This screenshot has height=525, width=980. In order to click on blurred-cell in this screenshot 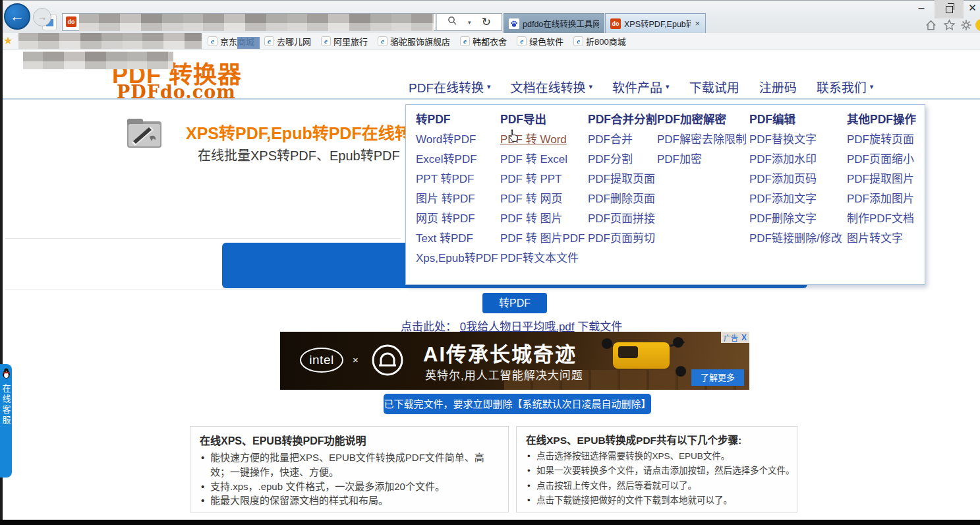, I will do `click(248, 43)`.